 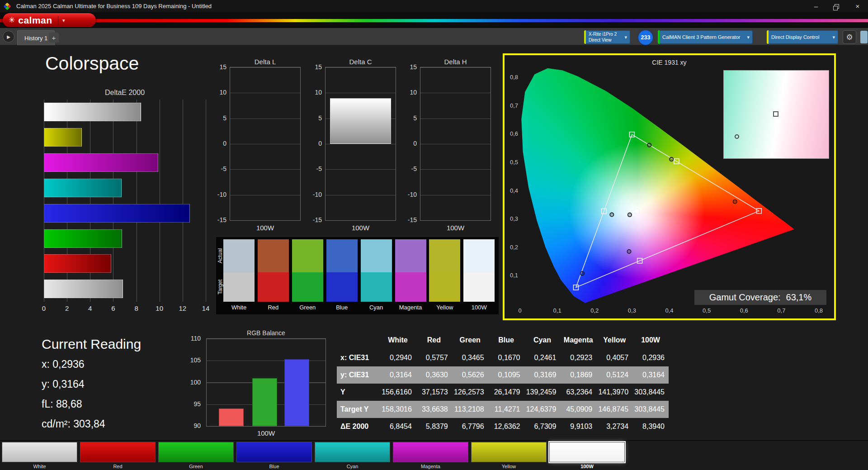 What do you see at coordinates (63, 365) in the screenshot?
I see `reading-x: x: 0,2936` at bounding box center [63, 365].